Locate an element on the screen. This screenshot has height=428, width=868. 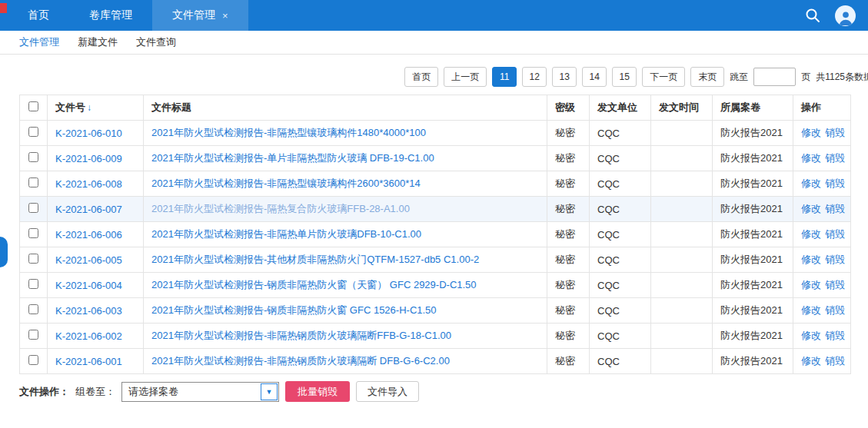
file-no-link: K-2021-06-002 is located at coordinates (89, 337).